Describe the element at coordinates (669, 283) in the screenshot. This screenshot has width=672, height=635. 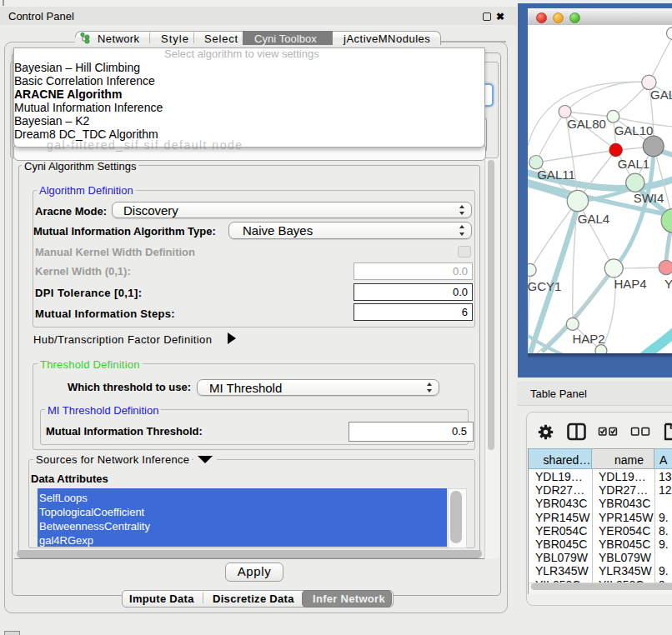
I see `svg-text: YO` at that location.